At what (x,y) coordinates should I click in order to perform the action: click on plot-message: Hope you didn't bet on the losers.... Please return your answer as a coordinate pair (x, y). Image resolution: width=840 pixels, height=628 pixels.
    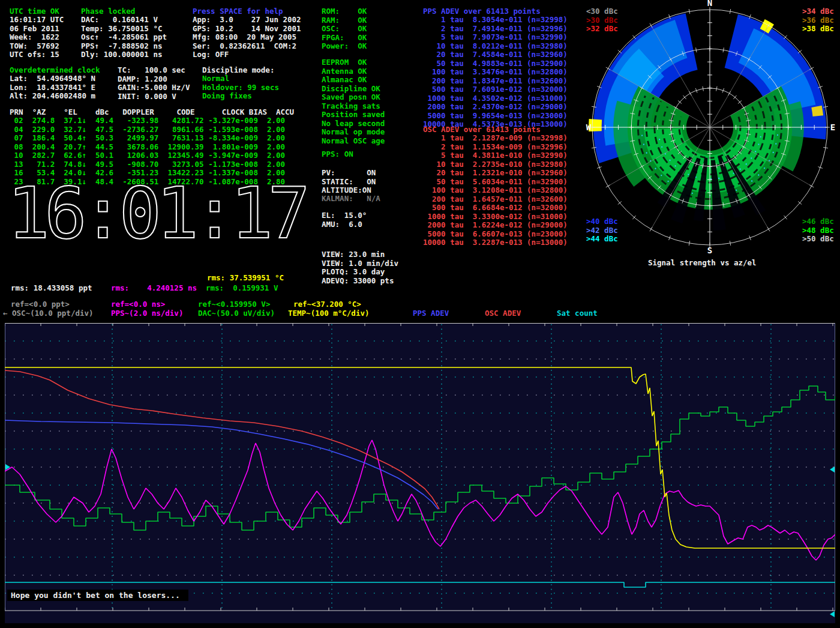
    Looking at the image, I should click on (95, 596).